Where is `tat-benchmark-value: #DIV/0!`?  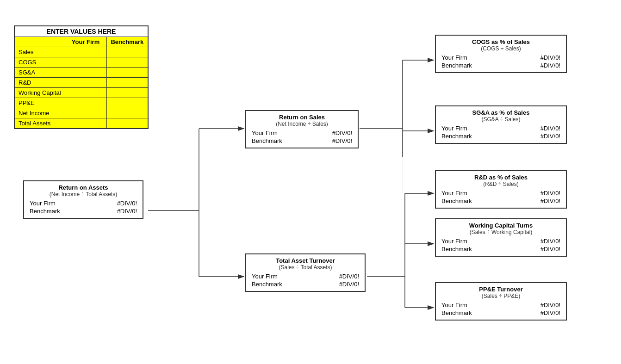 tat-benchmark-value: #DIV/0! is located at coordinates (349, 284).